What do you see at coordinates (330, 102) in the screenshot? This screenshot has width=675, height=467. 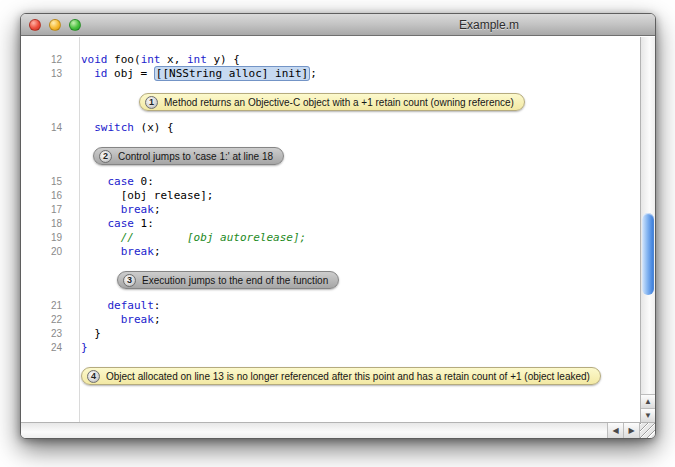 I see `bubble-row: 1Method returns an Objective-C object wi…` at bounding box center [330, 102].